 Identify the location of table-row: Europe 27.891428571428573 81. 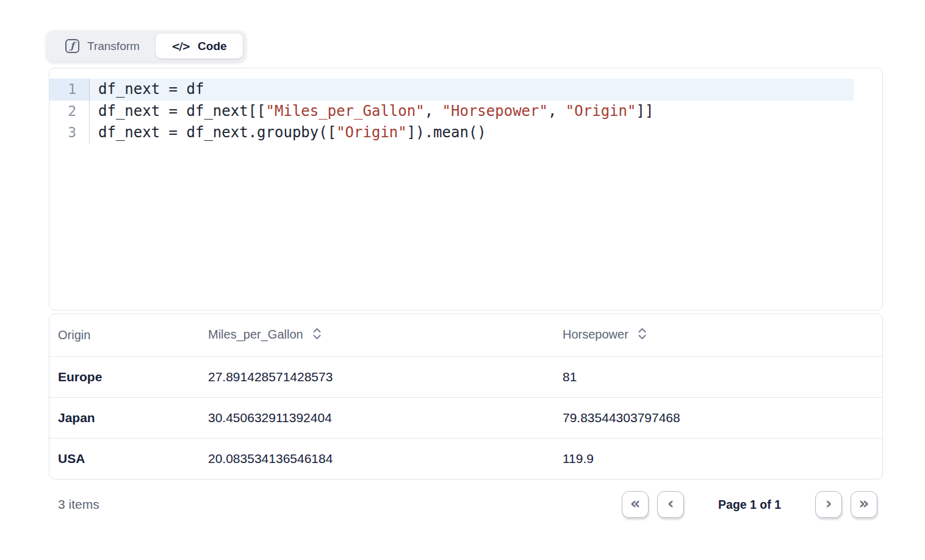
(466, 377).